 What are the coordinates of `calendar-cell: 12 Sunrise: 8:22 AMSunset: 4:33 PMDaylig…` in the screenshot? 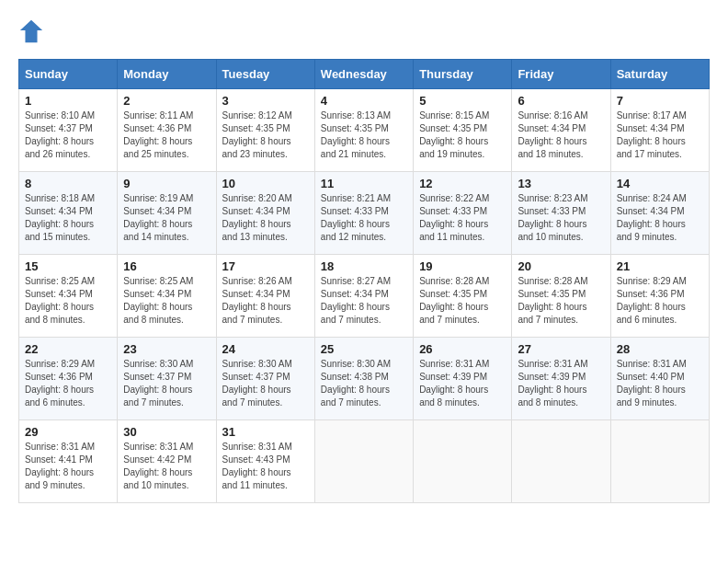 It's located at (463, 213).